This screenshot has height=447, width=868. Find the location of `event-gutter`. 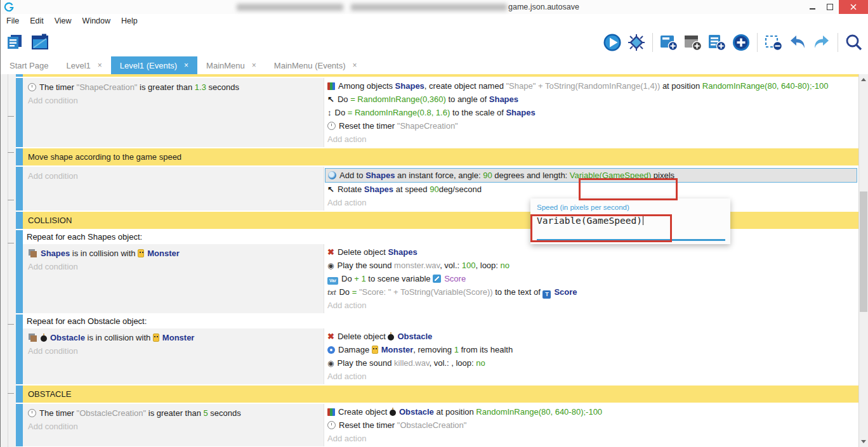

event-gutter is located at coordinates (8, 261).